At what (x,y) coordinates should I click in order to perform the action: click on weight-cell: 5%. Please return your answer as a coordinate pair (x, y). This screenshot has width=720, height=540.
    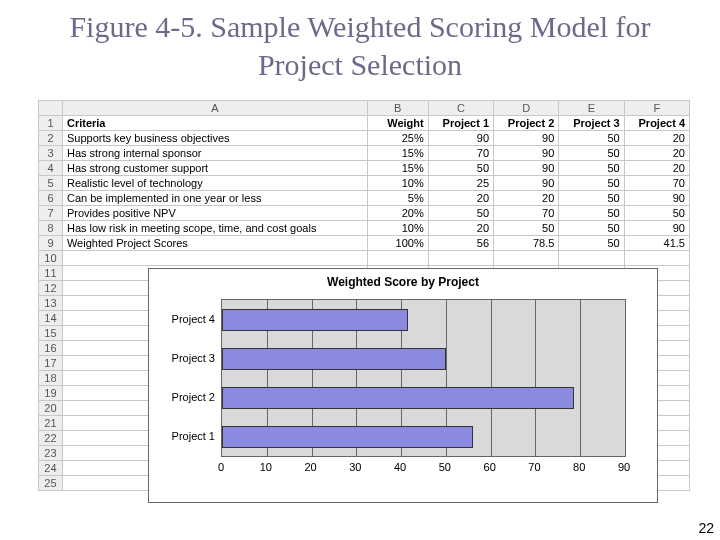
    Looking at the image, I should click on (398, 198).